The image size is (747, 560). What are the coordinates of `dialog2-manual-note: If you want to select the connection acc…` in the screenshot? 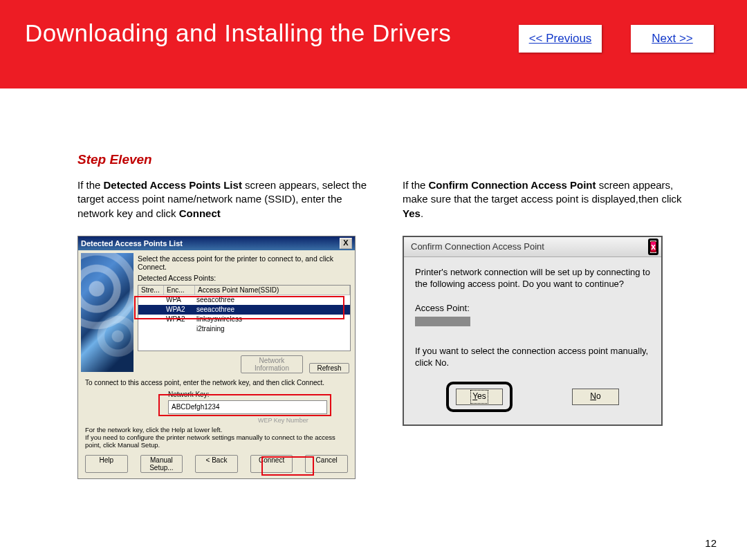 It's located at (533, 357).